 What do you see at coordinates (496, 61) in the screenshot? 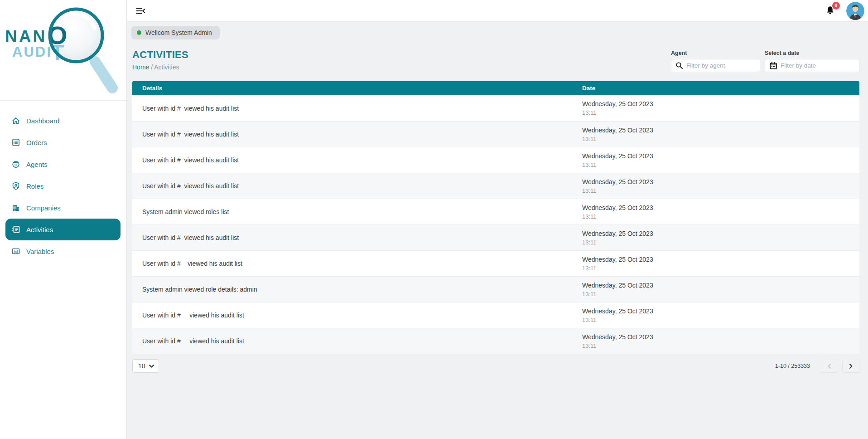
I see `page-header: ACTIVITIES Home / Activities Agent` at bounding box center [496, 61].